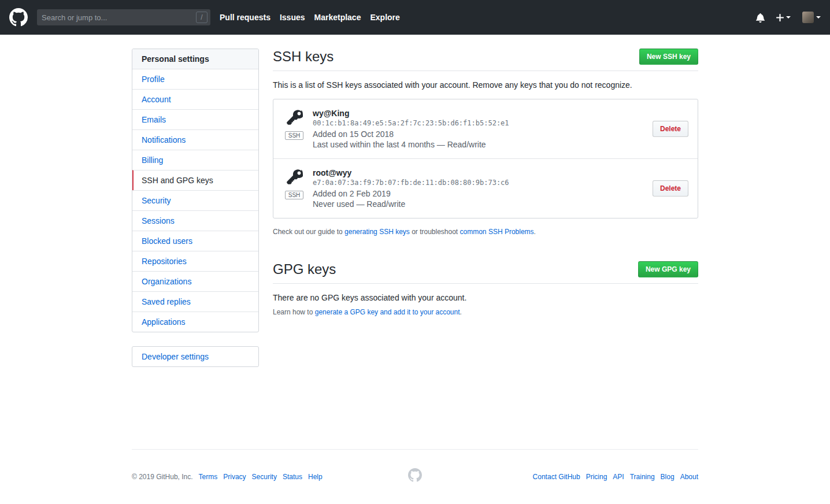  What do you see at coordinates (292, 477) in the screenshot?
I see `footer-link-status: Status` at bounding box center [292, 477].